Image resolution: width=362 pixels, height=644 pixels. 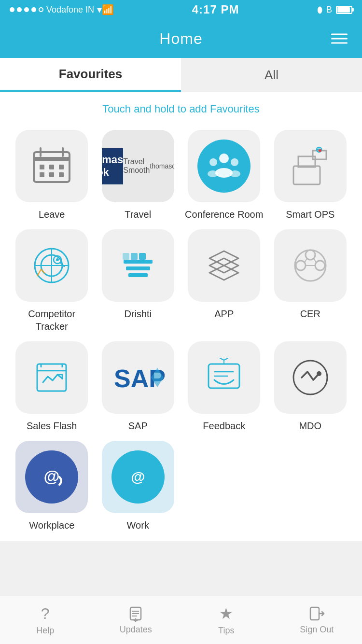 What do you see at coordinates (52, 525) in the screenshot?
I see `workplace-label: Workplace` at bounding box center [52, 525].